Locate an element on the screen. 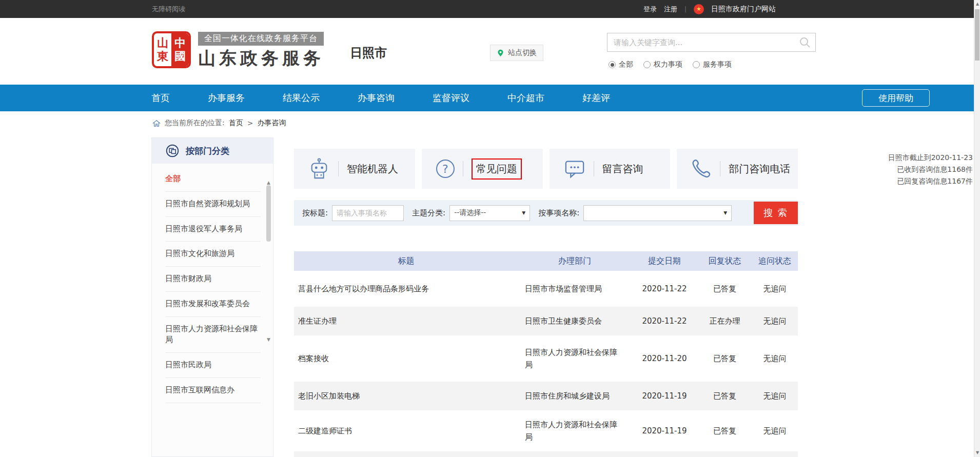  nav-item-supervision: 监督评议 is located at coordinates (451, 98).